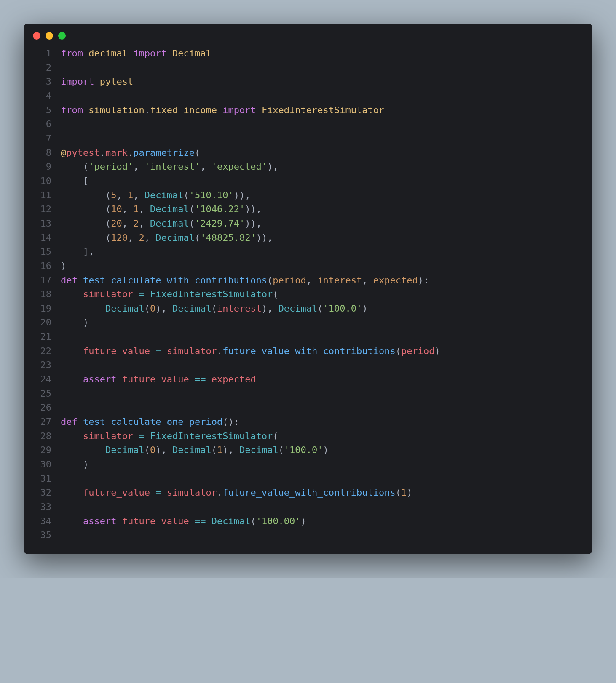  Describe the element at coordinates (303, 507) in the screenshot. I see `code-line: 33` at that location.